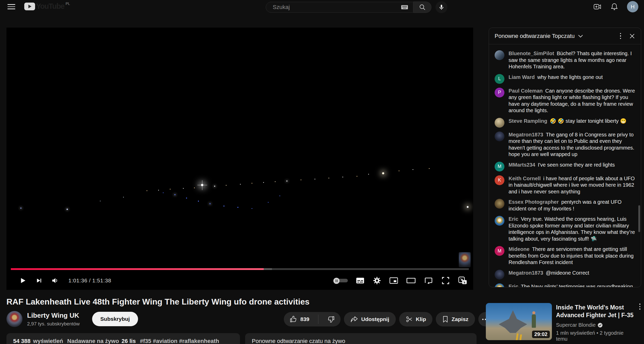 This screenshot has height=344, width=644. What do you see at coordinates (360, 281) in the screenshot?
I see `subtitles-icon` at bounding box center [360, 281].